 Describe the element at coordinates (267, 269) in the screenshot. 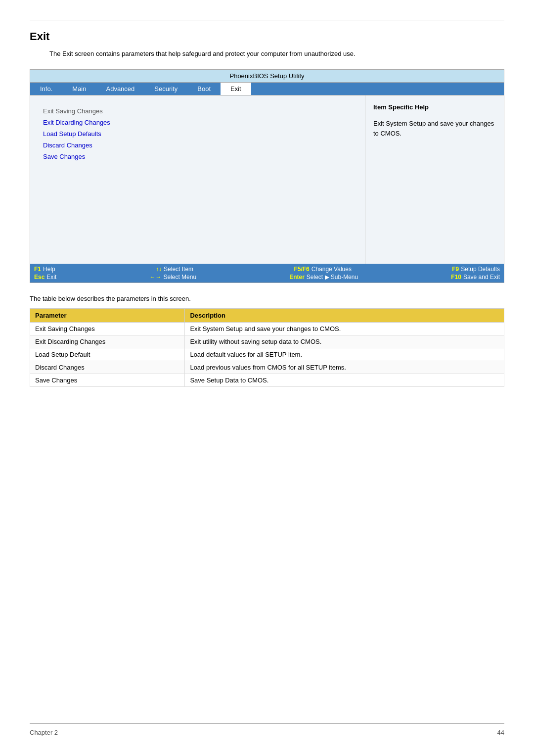

I see `footer-row-1: F1 Help ↑↓ Select Item F5/F6 Change Valu…` at that location.